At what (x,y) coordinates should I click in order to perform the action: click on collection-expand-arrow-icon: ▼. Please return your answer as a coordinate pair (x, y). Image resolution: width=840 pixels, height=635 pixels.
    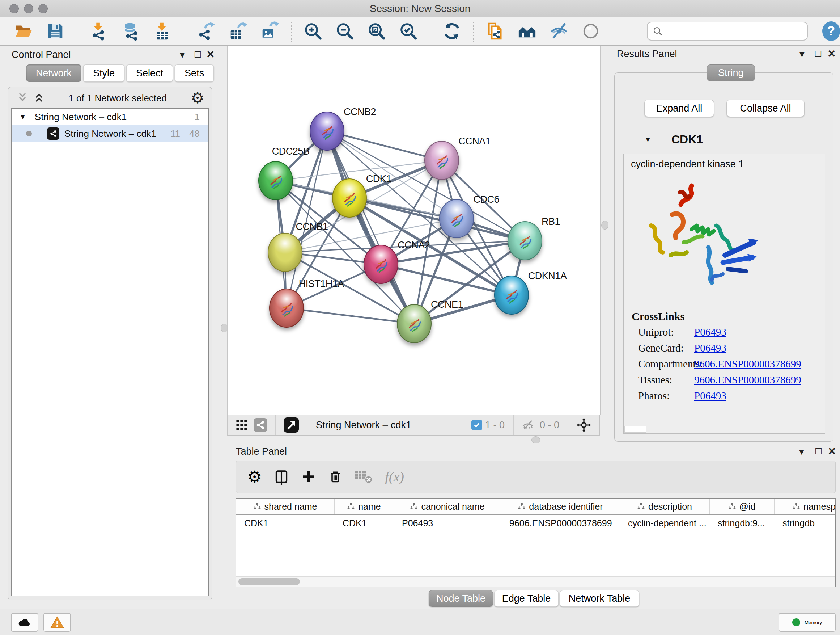
    Looking at the image, I should click on (23, 117).